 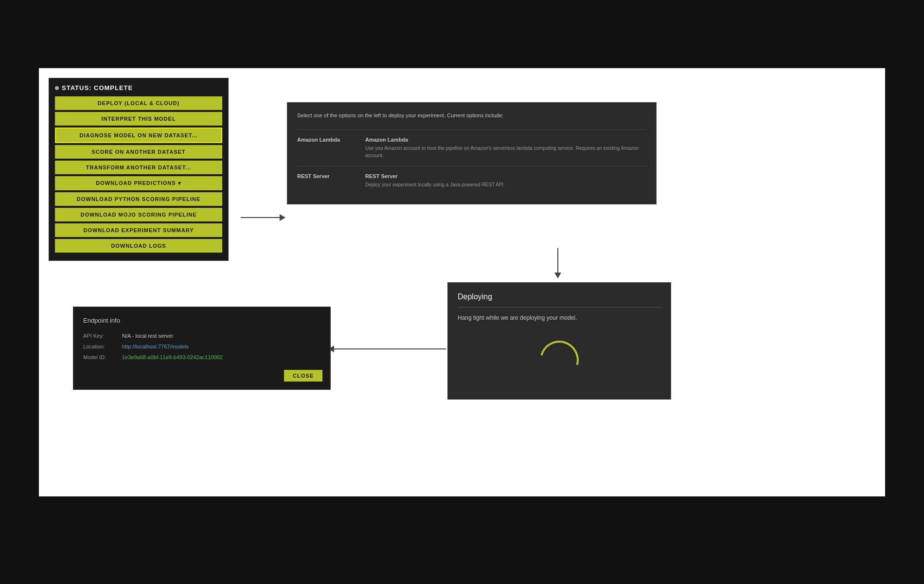 I want to click on deploy-intro: Select one of the options on the left to…, so click(x=472, y=116).